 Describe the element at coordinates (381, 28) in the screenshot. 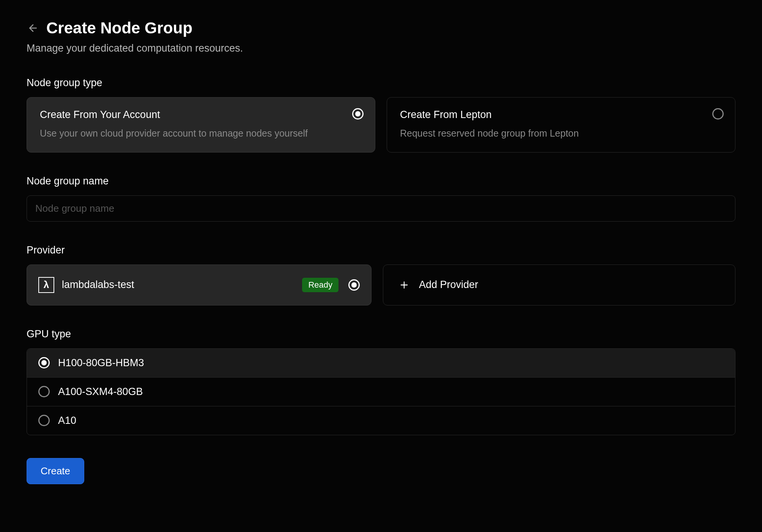

I see `page-header: Create Node Group` at that location.